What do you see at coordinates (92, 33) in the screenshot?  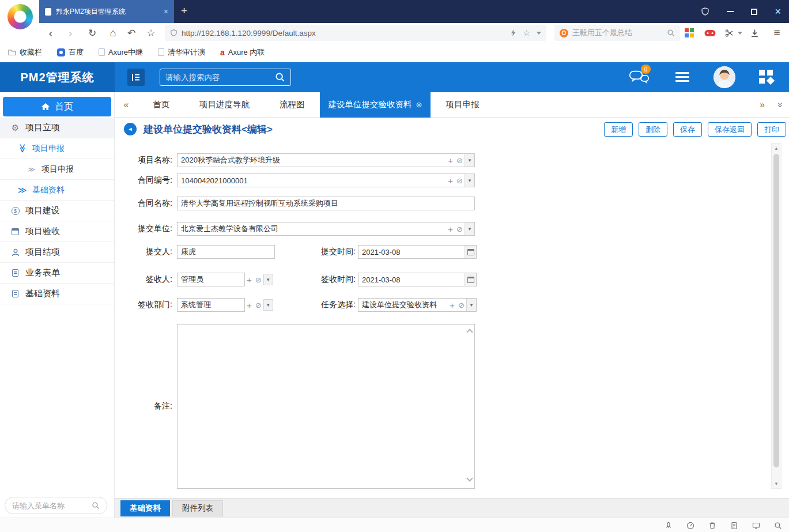 I see `reload-icon: ↻` at bounding box center [92, 33].